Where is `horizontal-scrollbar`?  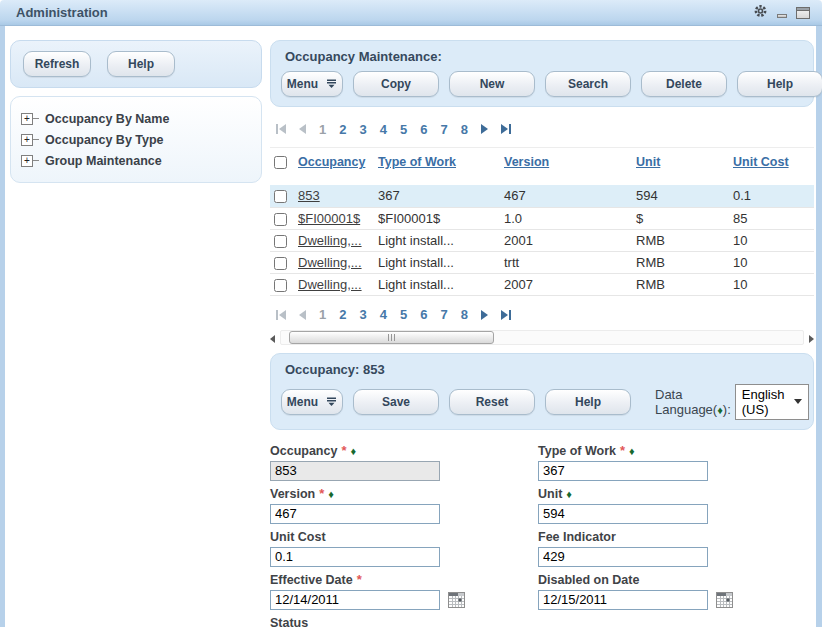 horizontal-scrollbar is located at coordinates (542, 338).